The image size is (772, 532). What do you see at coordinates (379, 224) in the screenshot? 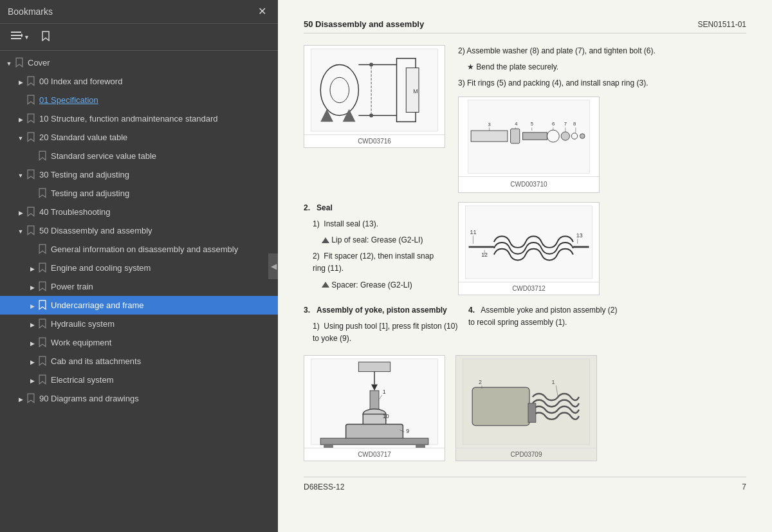
I see `seal-item-1: 1) Install seal (13).` at bounding box center [379, 224].